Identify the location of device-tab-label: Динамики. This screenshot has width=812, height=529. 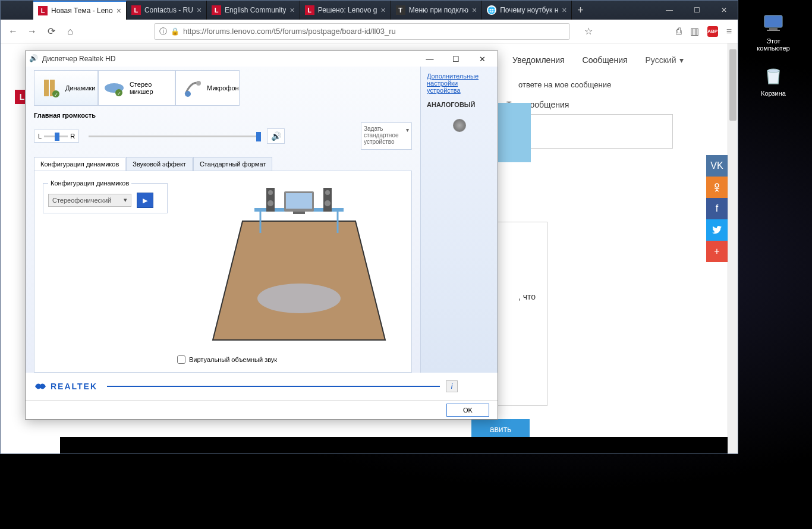
(80, 88).